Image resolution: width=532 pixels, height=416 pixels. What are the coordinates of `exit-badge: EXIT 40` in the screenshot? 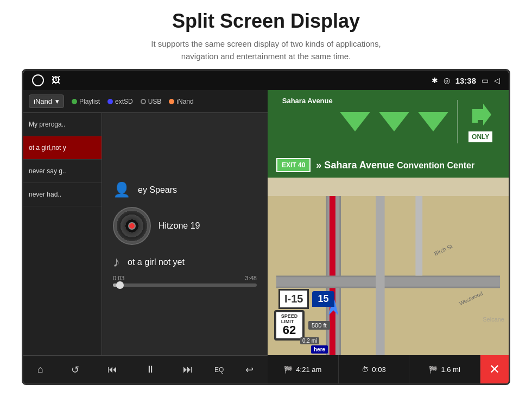 It's located at (293, 165).